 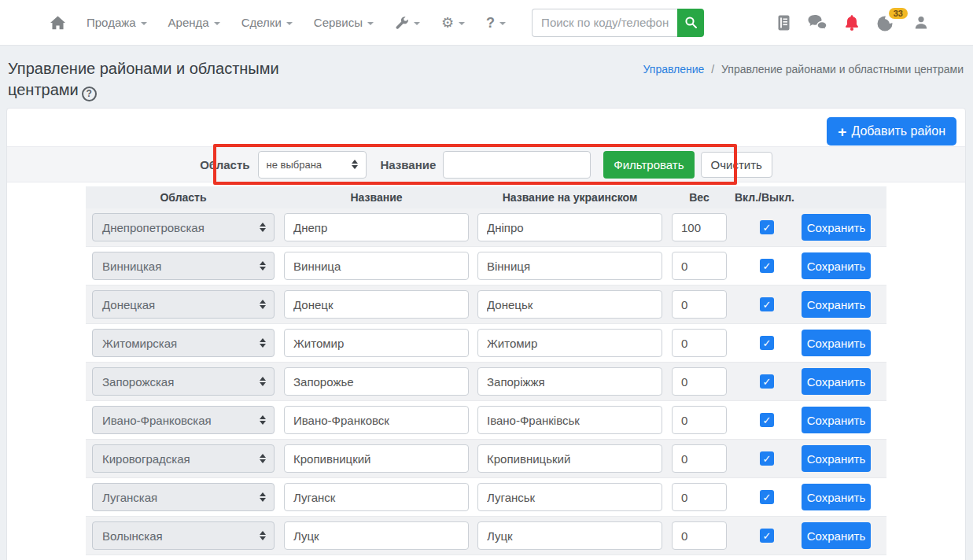 I want to click on nav-item-sale: Продажа, so click(x=116, y=22).